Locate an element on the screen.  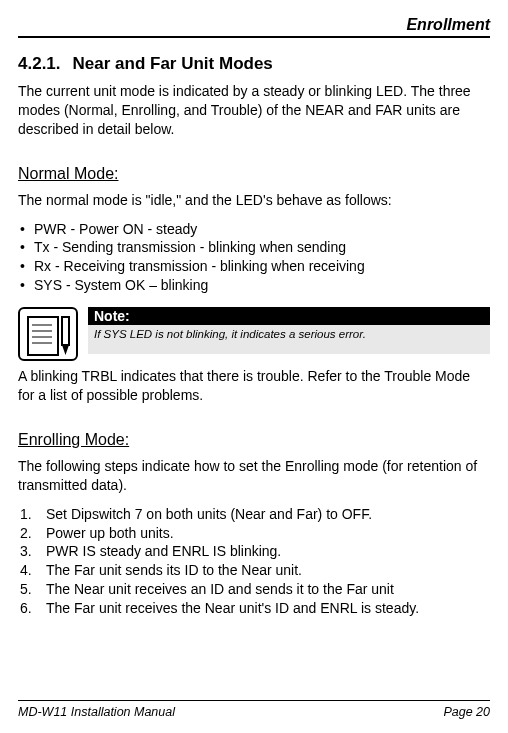
step-number: 5. is located at coordinates (33, 590).